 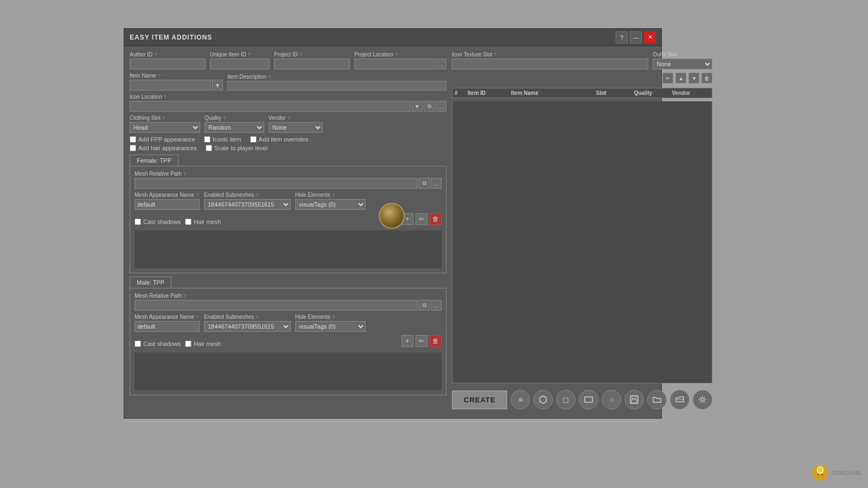 I want to click on toolbar-icon-save, so click(x=634, y=400).